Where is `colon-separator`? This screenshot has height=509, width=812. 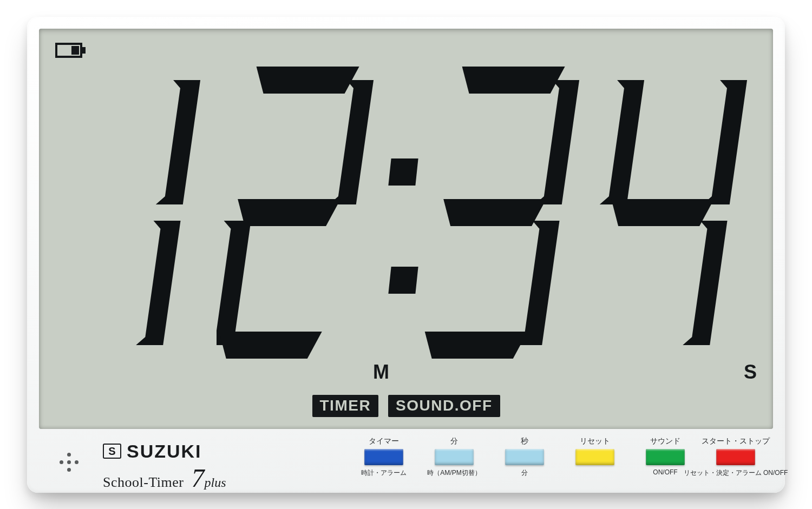 colon-separator is located at coordinates (403, 213).